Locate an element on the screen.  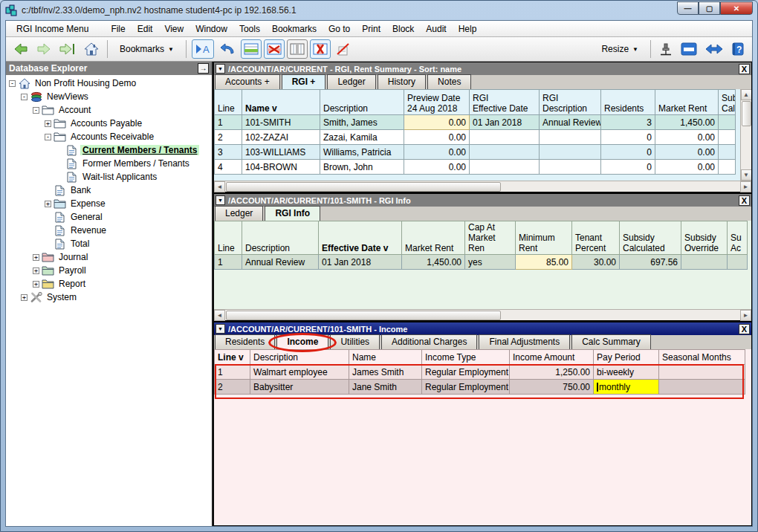
bookmarks-dropdown: Bookmarks ▼ is located at coordinates (147, 49).